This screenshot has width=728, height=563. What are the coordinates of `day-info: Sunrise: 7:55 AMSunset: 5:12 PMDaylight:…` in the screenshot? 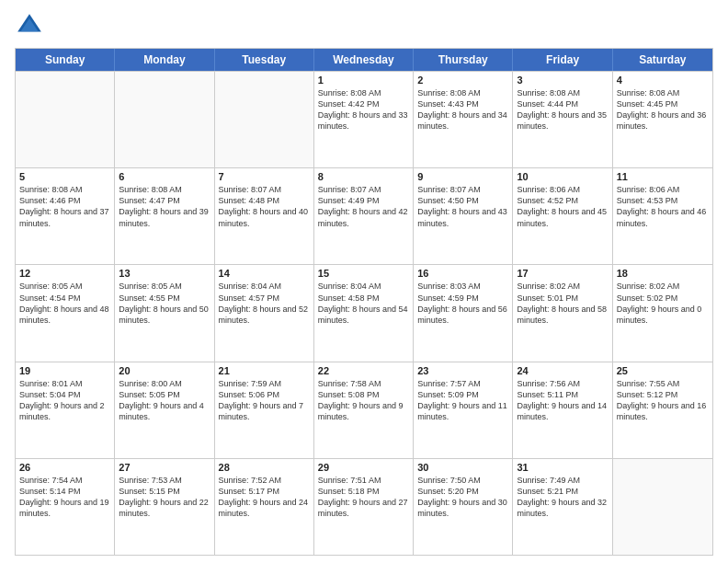 It's located at (663, 401).